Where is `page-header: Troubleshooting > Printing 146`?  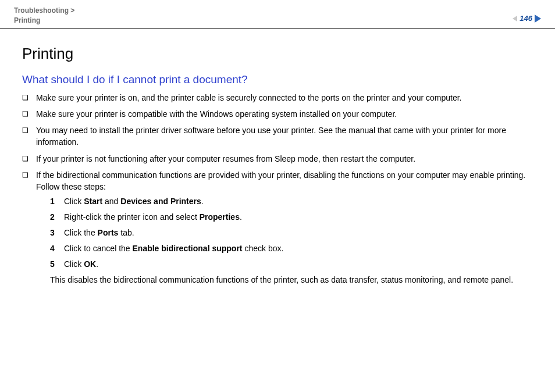
page-header: Troubleshooting > Printing 146 is located at coordinates (278, 17).